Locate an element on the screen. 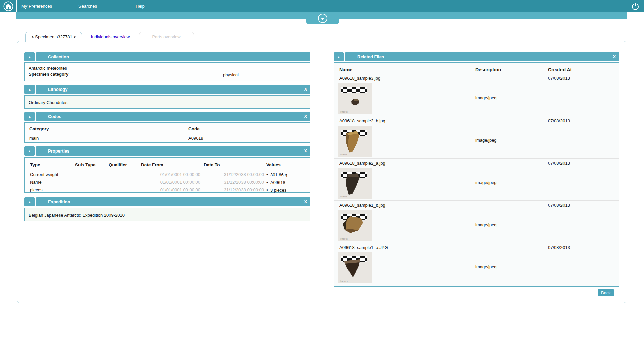 Image resolution: width=644 pixels, height=362 pixels. file-name: A09618_sample3.jpg is located at coordinates (360, 78).